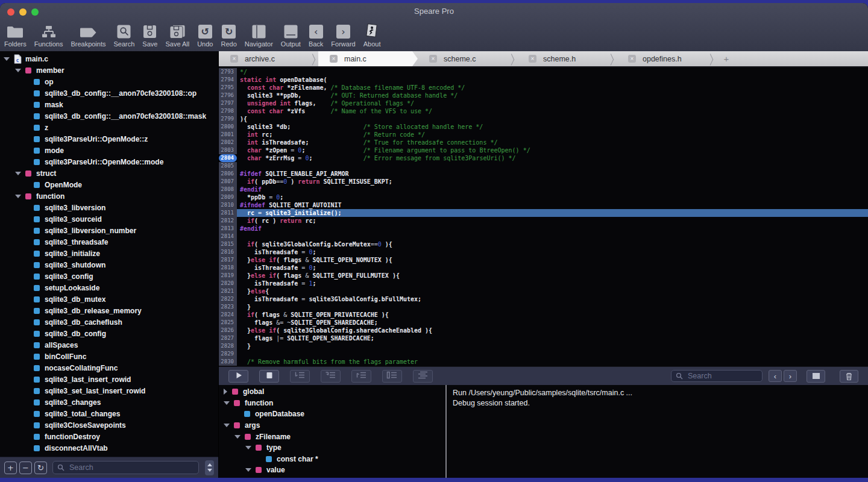  Describe the element at coordinates (544, 151) in the screenshot. I see `code-line: 2803 char *zOpen = 0; /* Filename argume…` at that location.